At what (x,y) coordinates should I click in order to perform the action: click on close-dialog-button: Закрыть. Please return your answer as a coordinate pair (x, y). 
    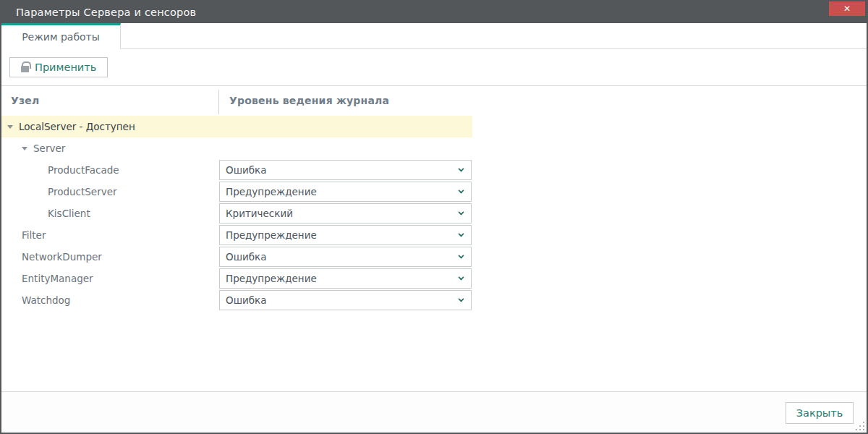
    Looking at the image, I should click on (820, 413).